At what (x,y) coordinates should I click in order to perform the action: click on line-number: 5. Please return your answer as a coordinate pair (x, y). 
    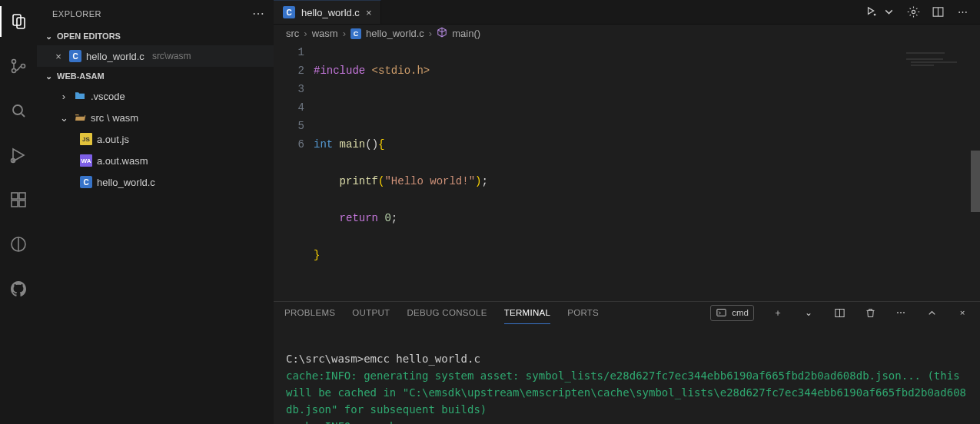
    Looking at the image, I should click on (289, 126).